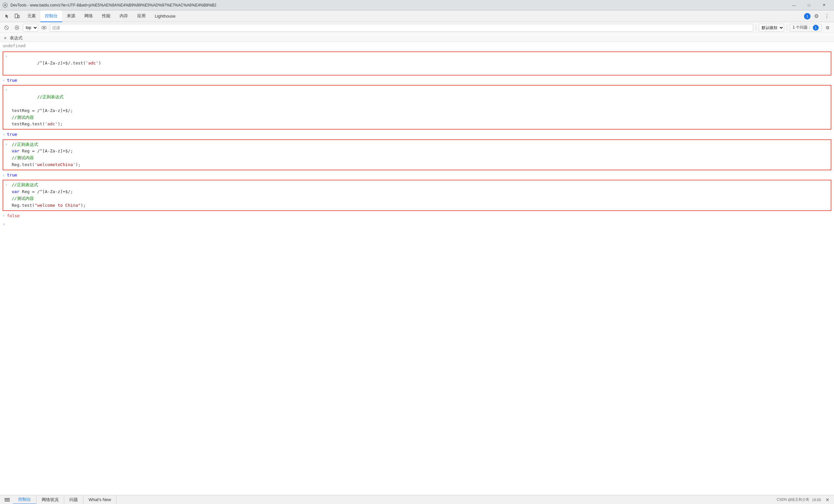  What do you see at coordinates (417, 216) in the screenshot?
I see `result-line-4: ‹ false` at bounding box center [417, 216].